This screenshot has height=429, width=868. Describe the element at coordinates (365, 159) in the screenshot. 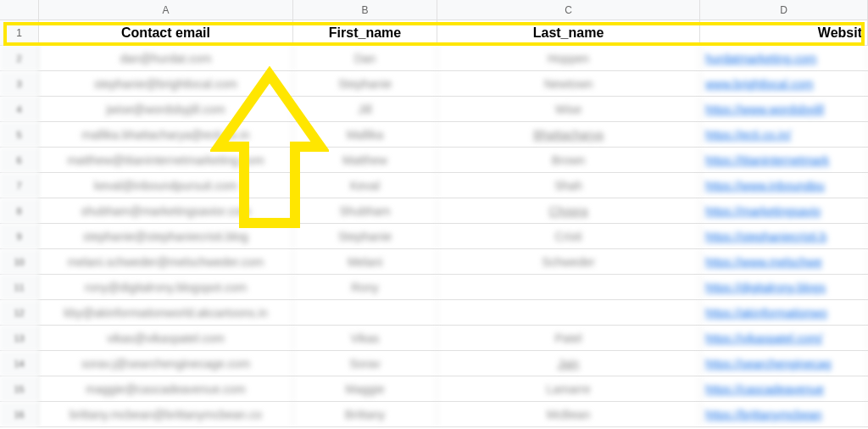

I see `cell-first-name: Matthew` at that location.